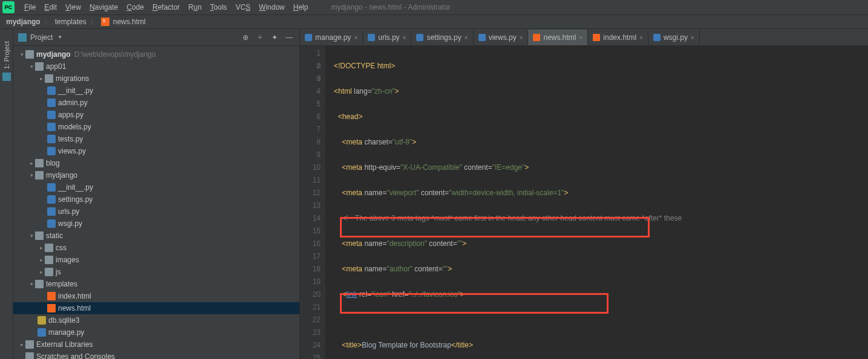  Describe the element at coordinates (310, 155) in the screenshot. I see `line-number: 9` at that location.